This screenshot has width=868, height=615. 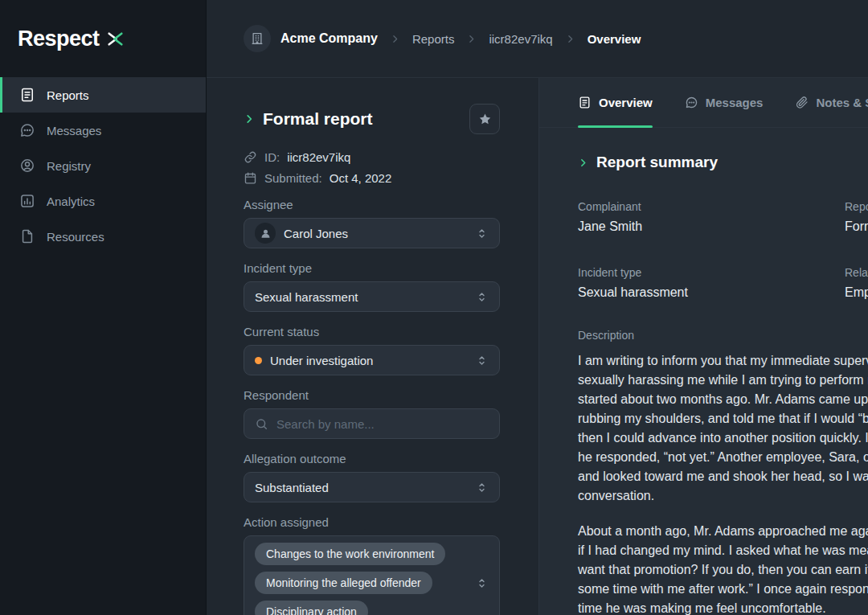 I want to click on tab-label: Messages, so click(x=735, y=103).